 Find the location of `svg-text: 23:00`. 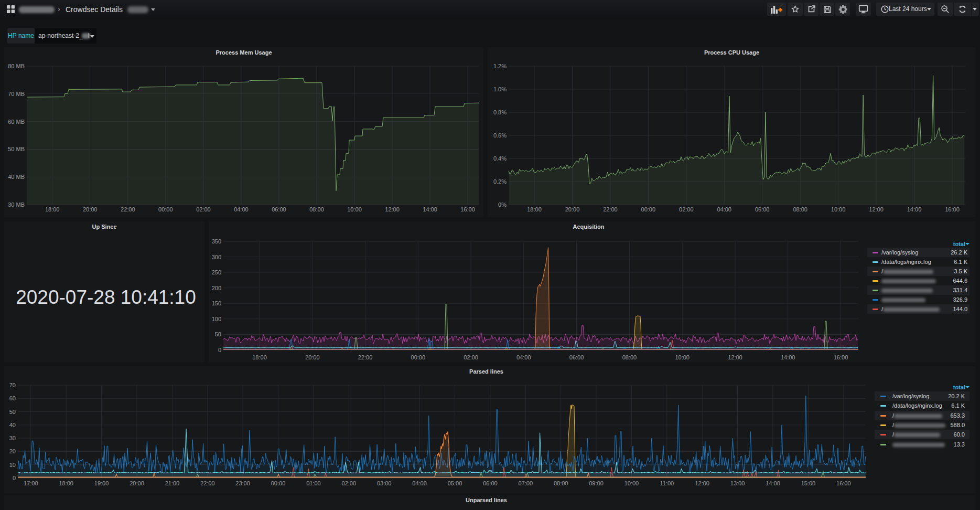

svg-text: 23:00 is located at coordinates (243, 483).